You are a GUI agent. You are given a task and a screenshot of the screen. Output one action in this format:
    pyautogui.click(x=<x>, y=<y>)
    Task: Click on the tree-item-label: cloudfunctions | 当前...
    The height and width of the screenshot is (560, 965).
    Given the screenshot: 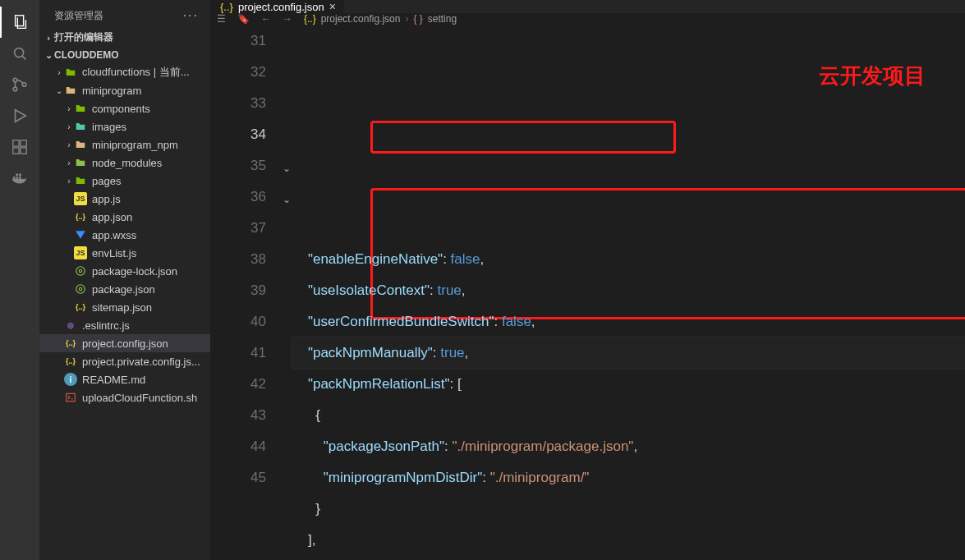 What is the action you would take?
    pyautogui.click(x=136, y=72)
    